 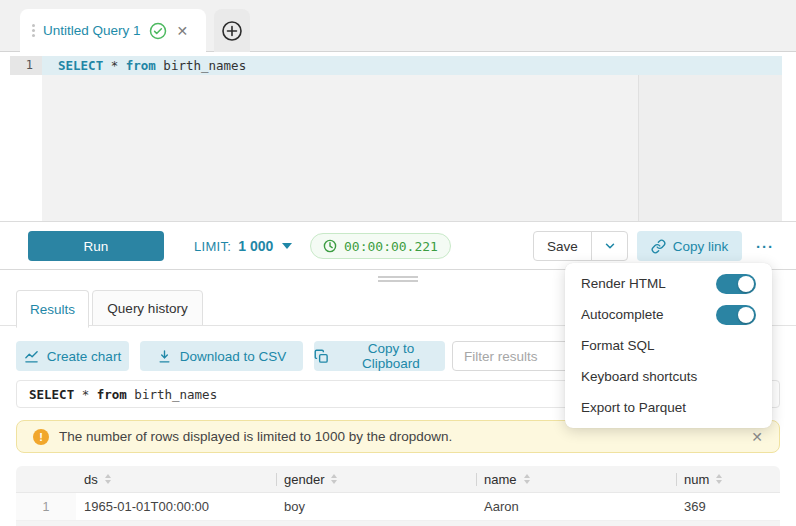 What do you see at coordinates (376, 479) in the screenshot?
I see `header-gender: gender` at bounding box center [376, 479].